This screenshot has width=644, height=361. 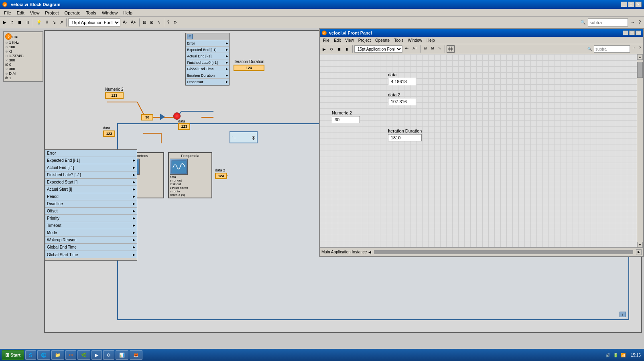 What do you see at coordinates (612, 49) in the screenshot?
I see `fp-search-input` at bounding box center [612, 49].